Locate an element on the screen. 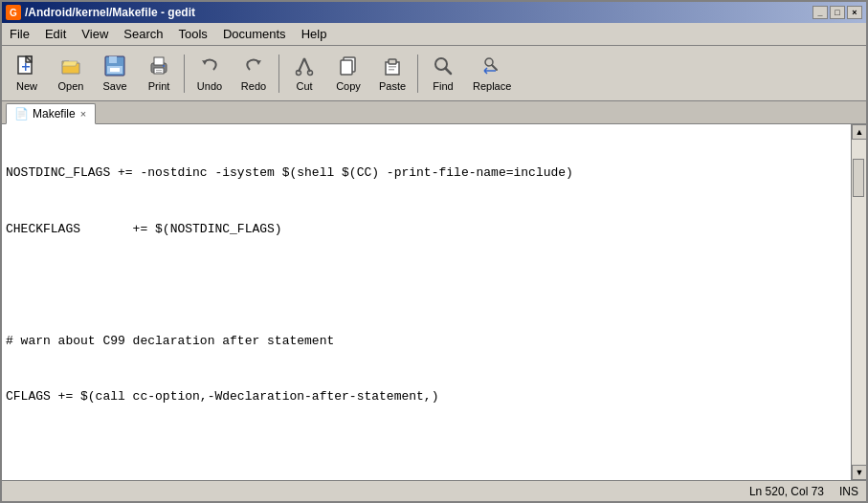 The image size is (868, 503). toolbar: New Open Save is located at coordinates (434, 74).